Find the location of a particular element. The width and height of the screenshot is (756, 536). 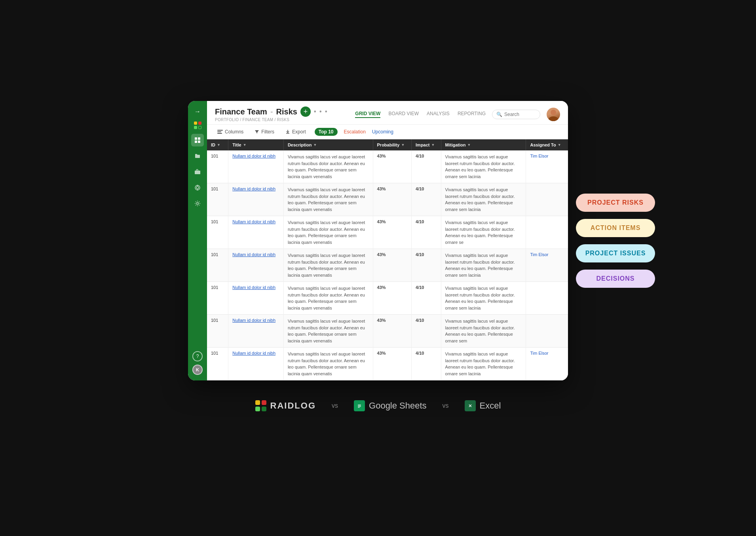

th-assigned-to: Assigned To ▼ is located at coordinates (547, 145).